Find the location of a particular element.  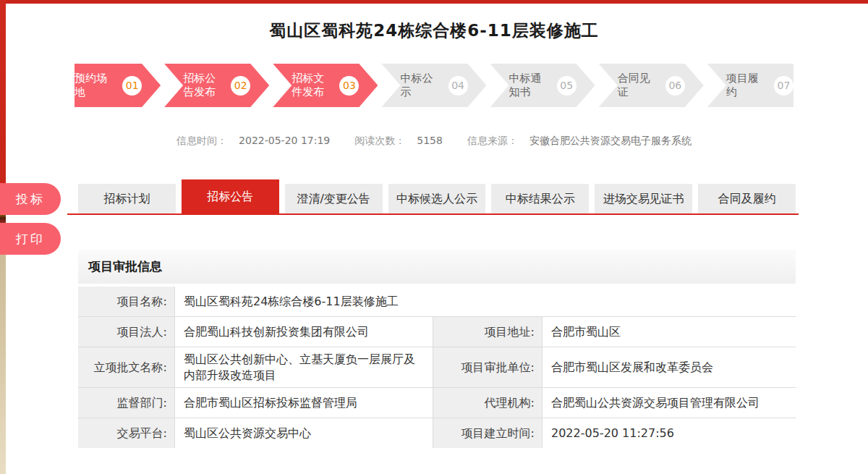

field-value: 2022-05-20 11:27:56 is located at coordinates (670, 433).